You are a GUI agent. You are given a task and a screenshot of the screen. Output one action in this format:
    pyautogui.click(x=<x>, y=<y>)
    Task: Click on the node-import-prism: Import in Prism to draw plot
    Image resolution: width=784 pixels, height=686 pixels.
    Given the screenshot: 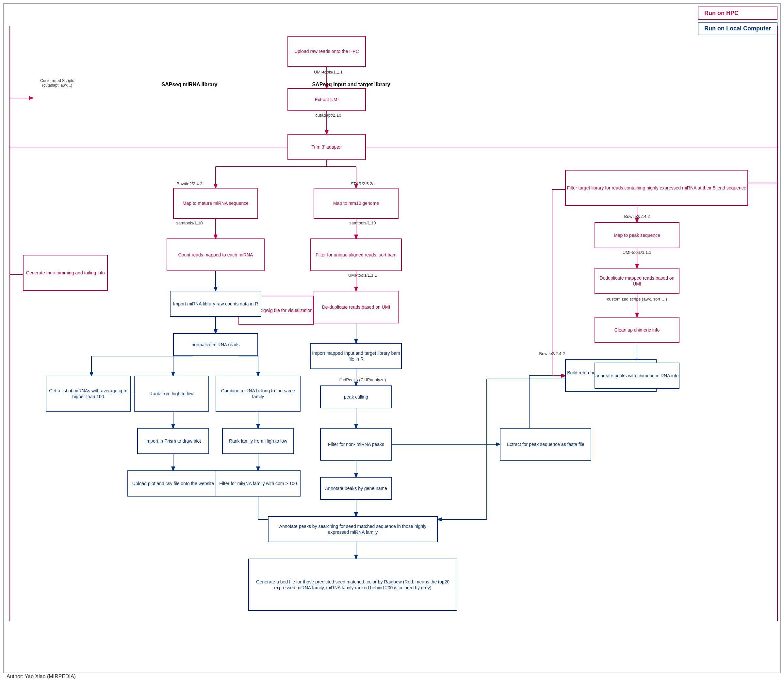 What is the action you would take?
    pyautogui.click(x=173, y=441)
    